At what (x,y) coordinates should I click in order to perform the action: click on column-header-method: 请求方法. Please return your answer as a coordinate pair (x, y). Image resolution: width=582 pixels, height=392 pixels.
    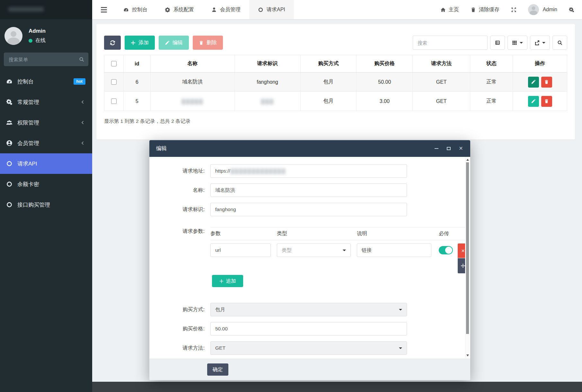
    Looking at the image, I should click on (441, 64).